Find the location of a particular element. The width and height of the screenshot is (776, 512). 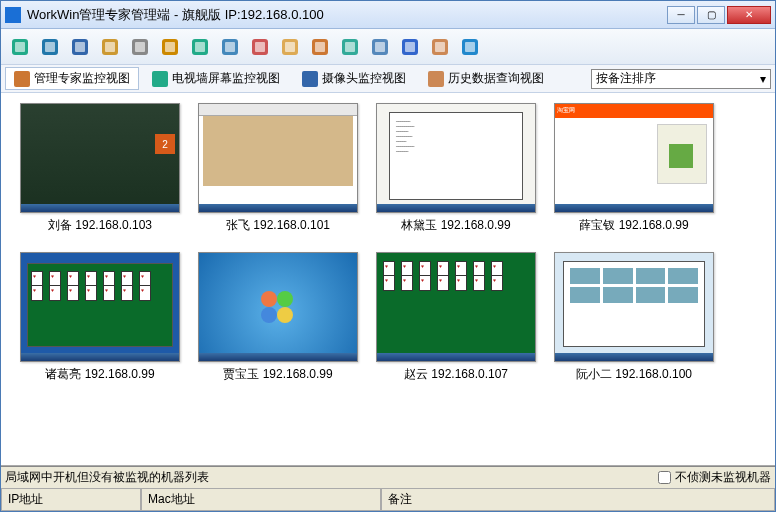

web-button is located at coordinates (50, 47).